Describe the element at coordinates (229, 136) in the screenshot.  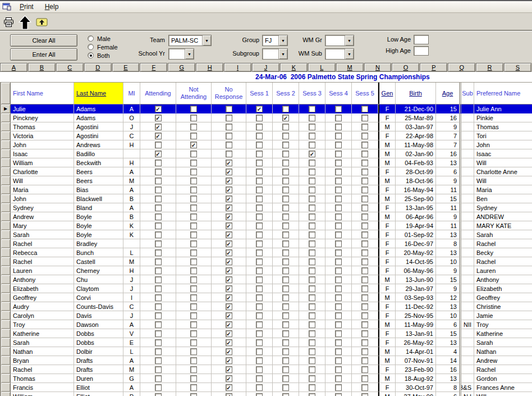
I see `checkbox-no_response` at that location.